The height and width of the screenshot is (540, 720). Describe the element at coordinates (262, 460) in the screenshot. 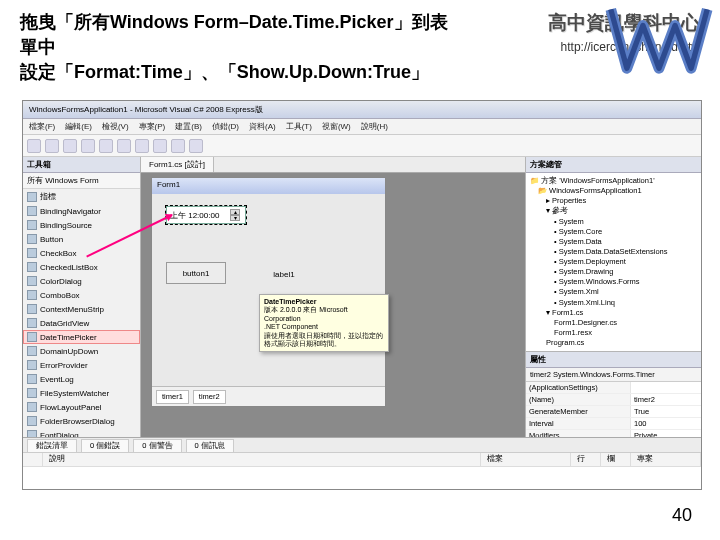

I see `col-header: 說明` at that location.